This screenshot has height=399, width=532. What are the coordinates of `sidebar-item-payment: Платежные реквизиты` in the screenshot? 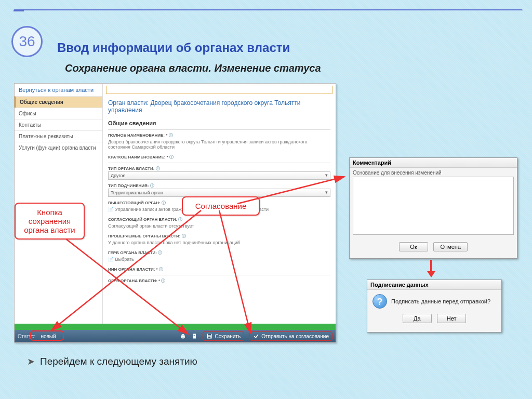 It's located at (58, 136).